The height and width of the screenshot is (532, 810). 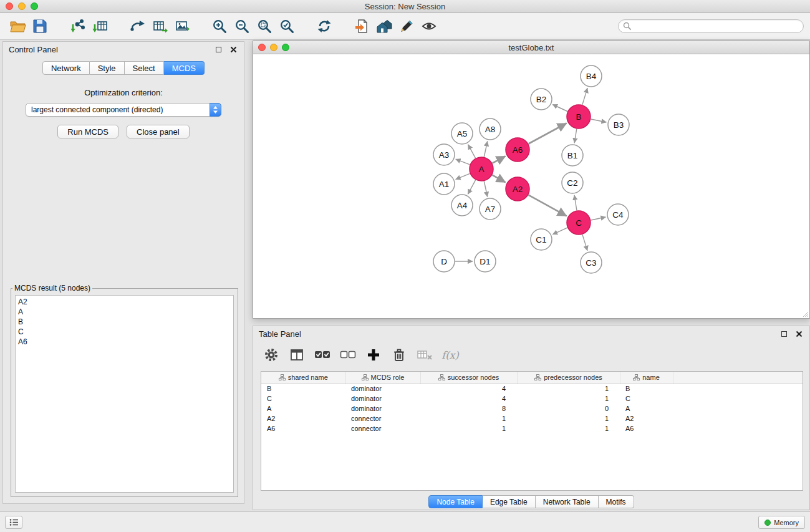 What do you see at coordinates (185, 68) in the screenshot?
I see `tab-mcds: MCDS` at bounding box center [185, 68].